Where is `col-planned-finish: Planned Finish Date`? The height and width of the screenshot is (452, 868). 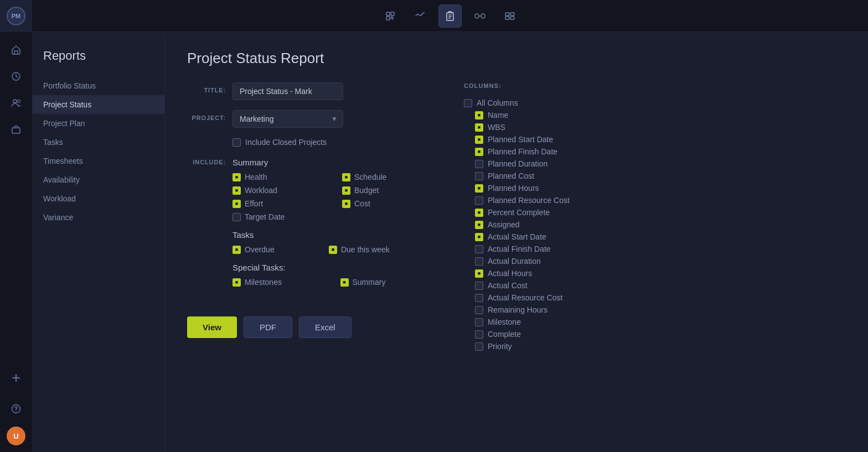 col-planned-finish: Planned Finish Date is located at coordinates (541, 152).